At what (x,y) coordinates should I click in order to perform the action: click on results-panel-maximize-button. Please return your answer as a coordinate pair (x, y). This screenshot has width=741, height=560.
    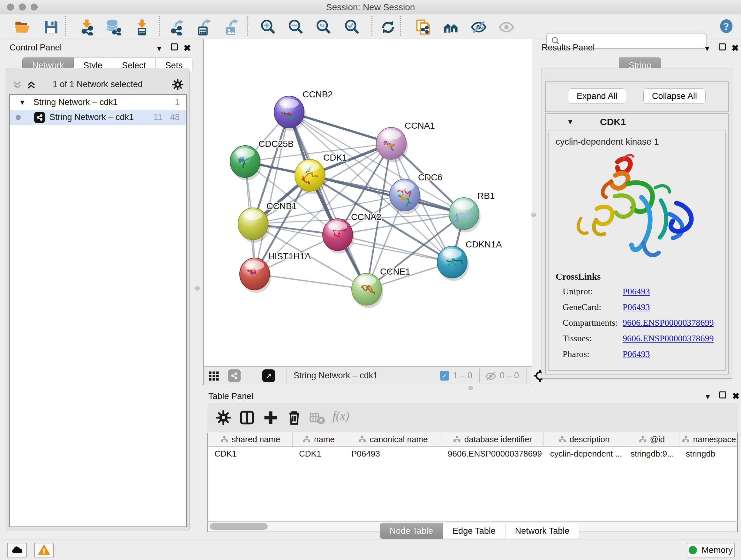
    Looking at the image, I should click on (722, 48).